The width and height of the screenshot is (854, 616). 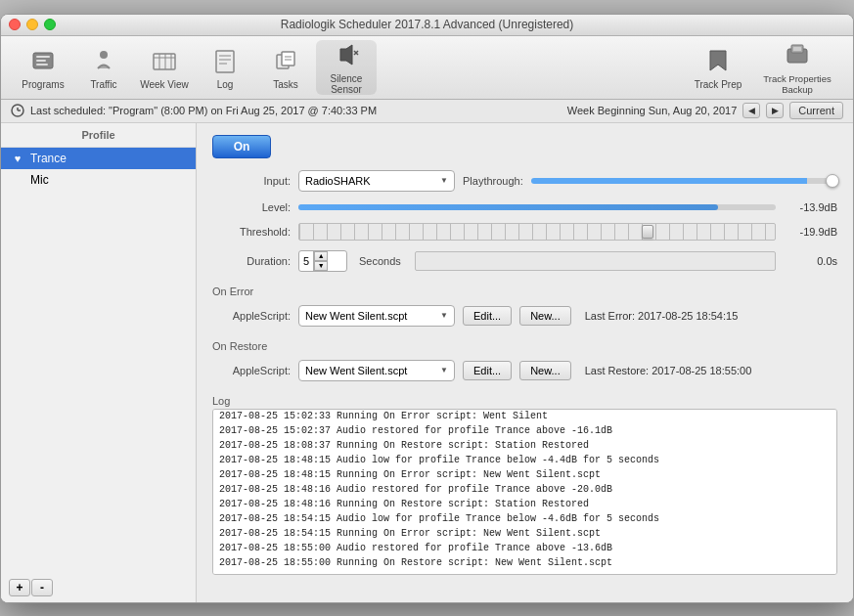 I want to click on track-backup-icon, so click(x=797, y=55).